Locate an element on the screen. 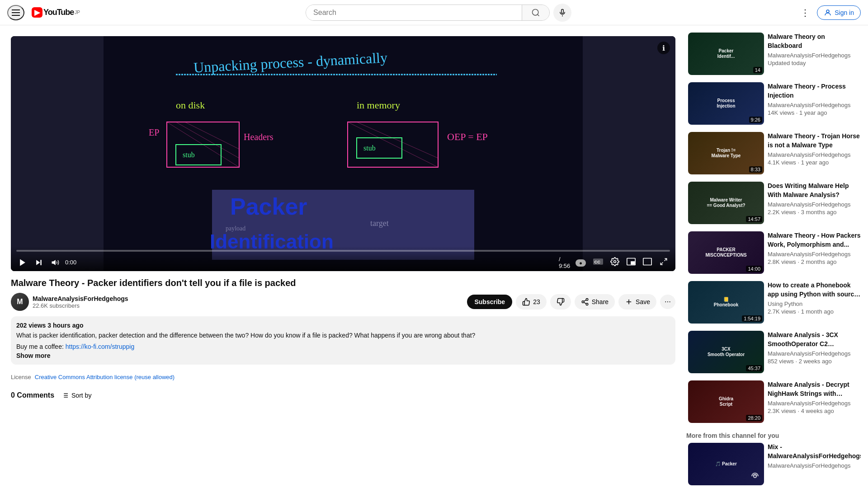 The width and height of the screenshot is (868, 488). sidebar-info-process: Malware Theory - Process Injection Malwa… is located at coordinates (814, 103).